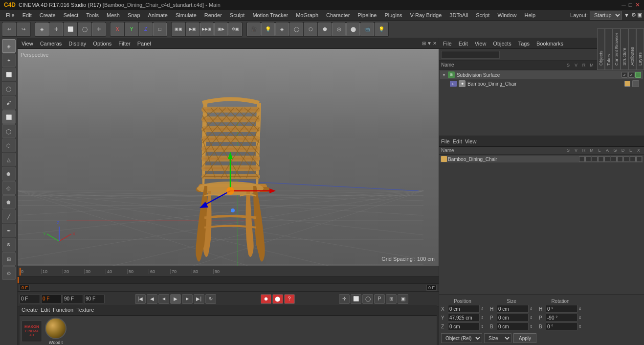 This screenshot has height=345, width=644. I want to click on attr-edit-menu: Edit, so click(458, 141).